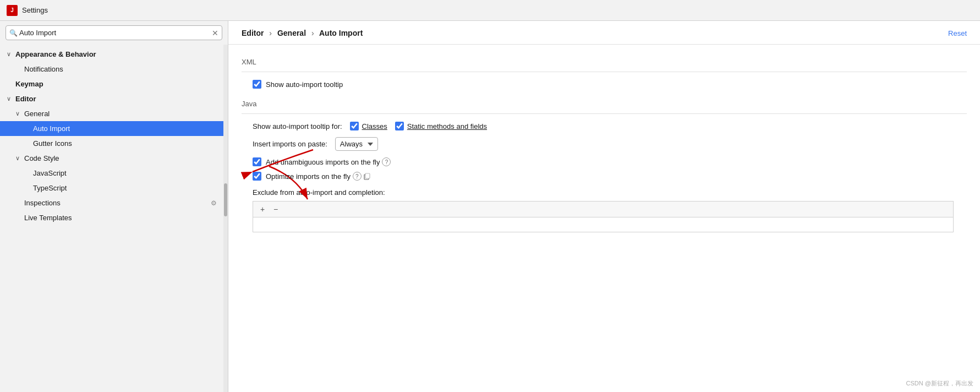  Describe the element at coordinates (114, 33) in the screenshot. I see `search-box: 🔍 ✕` at that location.